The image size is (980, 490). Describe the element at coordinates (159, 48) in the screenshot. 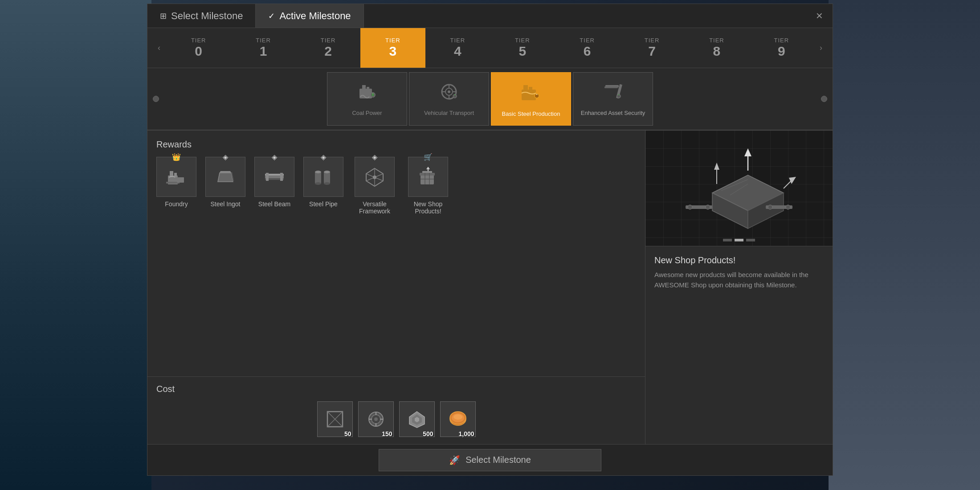

I see `tier-prev-button: ‹` at that location.